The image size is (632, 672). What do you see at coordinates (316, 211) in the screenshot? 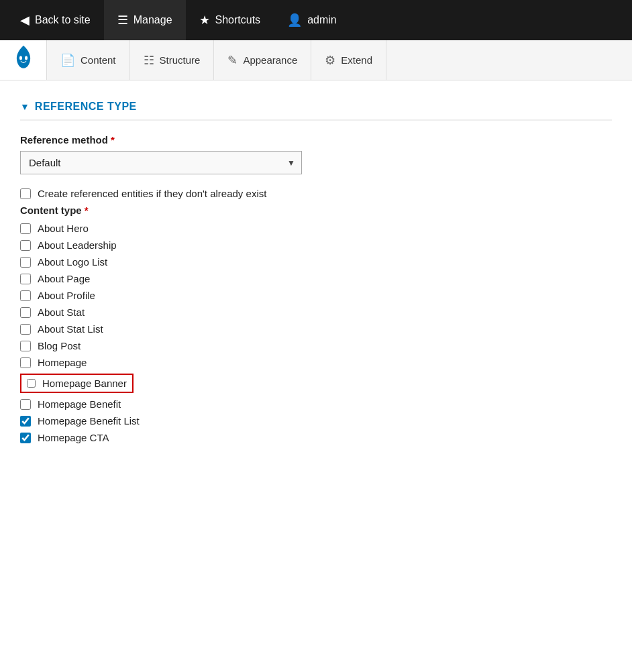
I see `content-type-label: Content type*` at bounding box center [316, 211].